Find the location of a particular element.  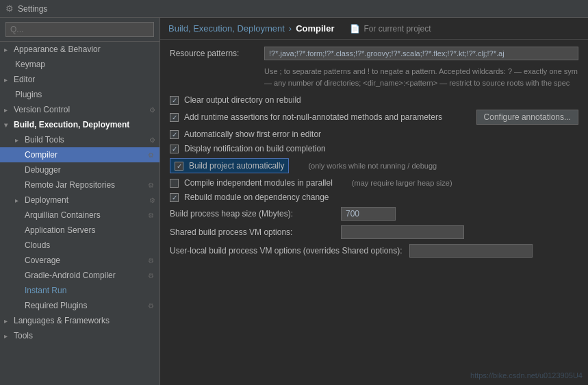

sidebar-item-languages-frameworks: ▸ Languages & Frameworks is located at coordinates (79, 321).